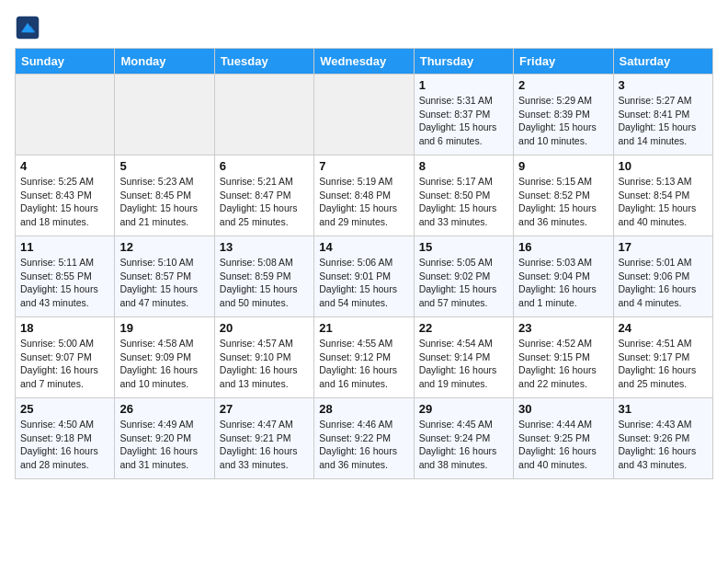 This screenshot has height=563, width=728. What do you see at coordinates (463, 445) in the screenshot?
I see `day-info: Sunrise: 4:45 AMSunset: 9:24 PMDaylight:…` at bounding box center [463, 445].